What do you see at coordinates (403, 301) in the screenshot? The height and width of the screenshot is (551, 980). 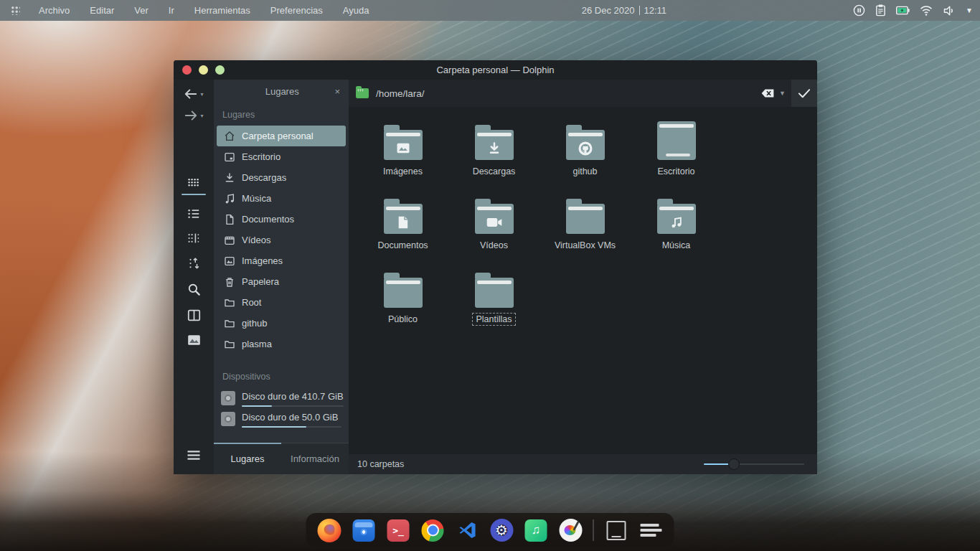 I see `folder-tile-publico: Público` at bounding box center [403, 301].